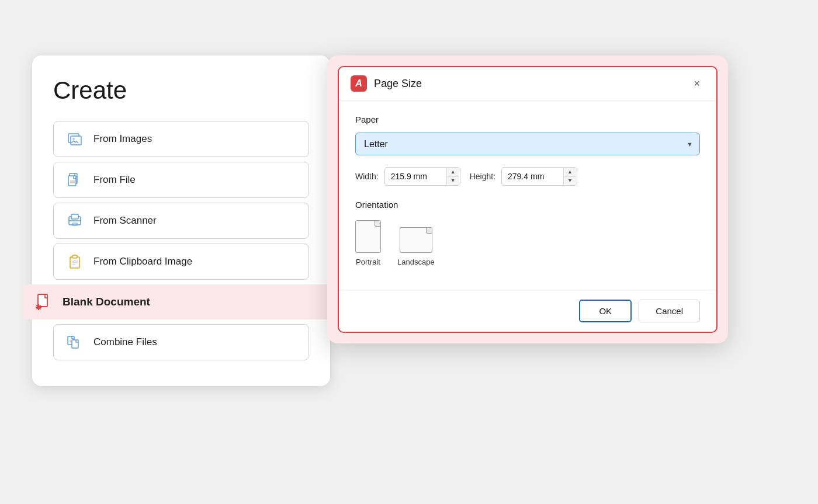  I want to click on width-spinners: ▲ ▼, so click(453, 176).